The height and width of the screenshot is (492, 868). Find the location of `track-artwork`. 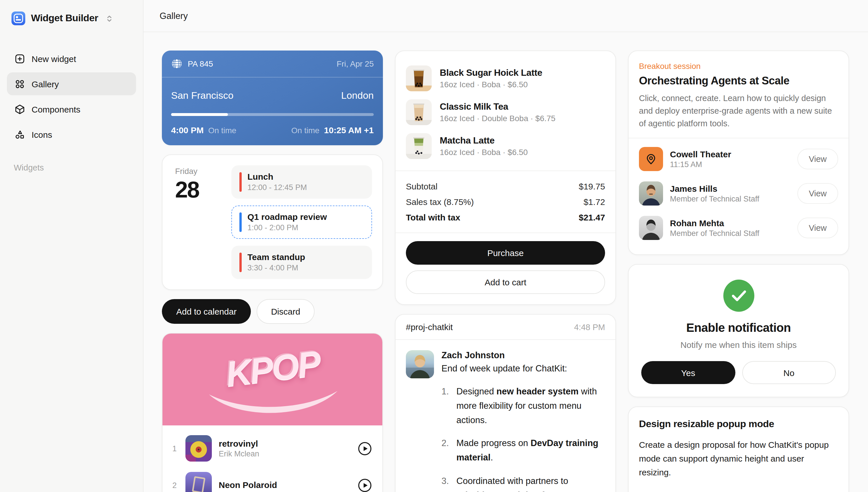

track-artwork is located at coordinates (199, 482).